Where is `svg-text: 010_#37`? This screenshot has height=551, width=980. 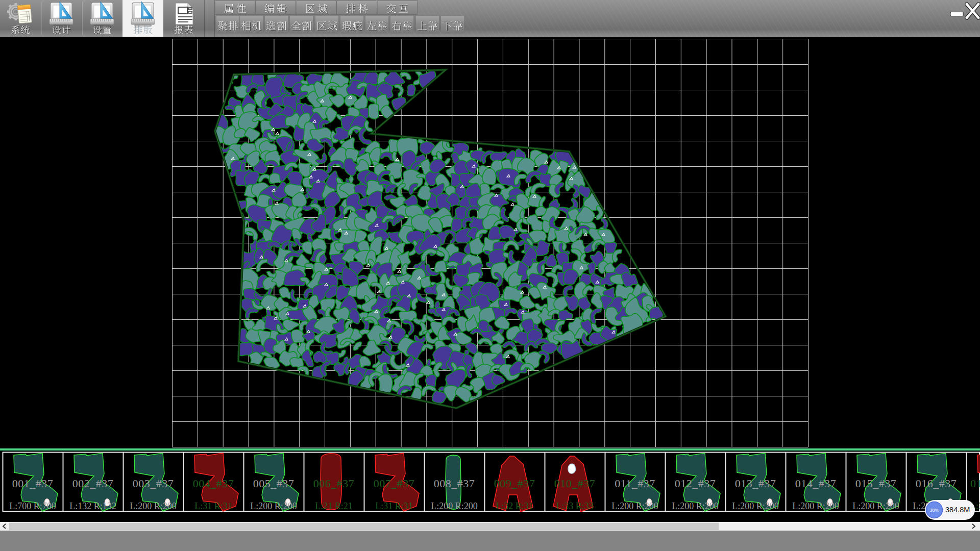
svg-text: 010_#37 is located at coordinates (575, 484).